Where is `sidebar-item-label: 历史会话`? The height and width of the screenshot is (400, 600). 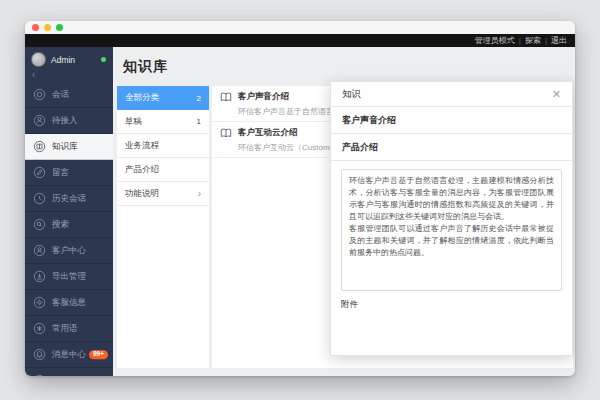
sidebar-item-label: 历史会话 is located at coordinates (69, 199).